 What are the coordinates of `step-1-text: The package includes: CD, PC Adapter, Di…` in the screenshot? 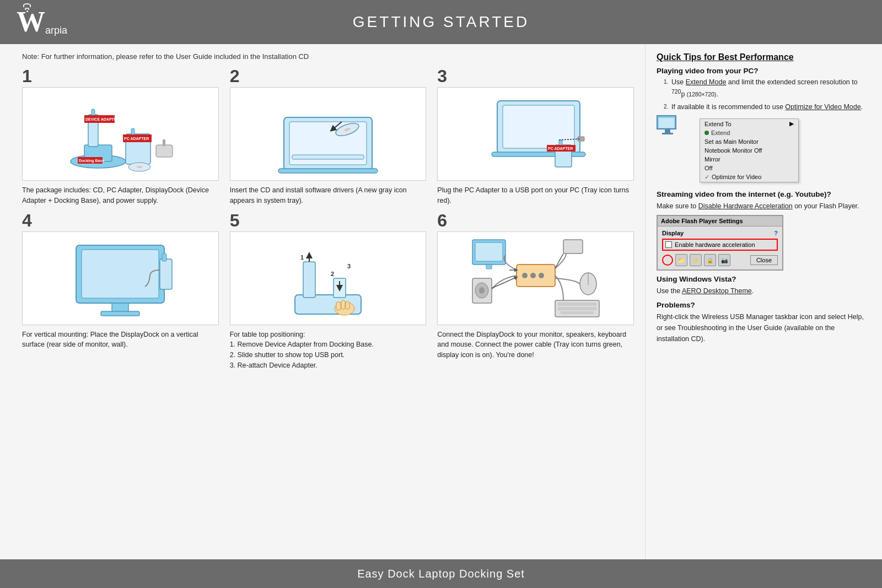 It's located at (120, 196).